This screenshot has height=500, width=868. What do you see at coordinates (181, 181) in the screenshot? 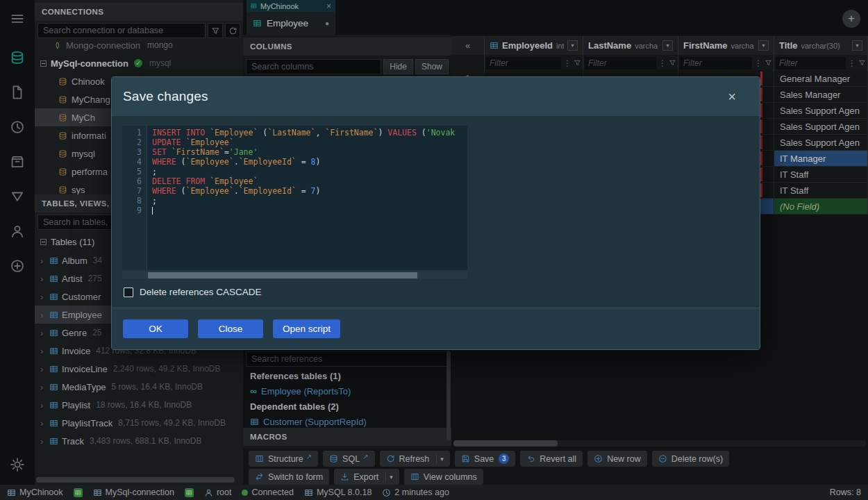
I see `code-token: DELETE FROM` at bounding box center [181, 181].